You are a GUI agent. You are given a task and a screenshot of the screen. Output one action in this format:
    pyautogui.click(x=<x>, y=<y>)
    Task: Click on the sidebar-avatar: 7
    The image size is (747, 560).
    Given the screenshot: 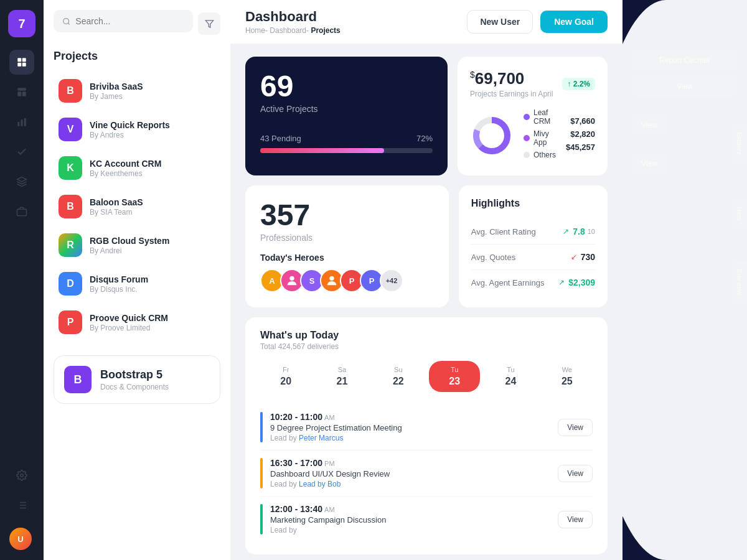 What is the action you would take?
    pyautogui.click(x=22, y=24)
    